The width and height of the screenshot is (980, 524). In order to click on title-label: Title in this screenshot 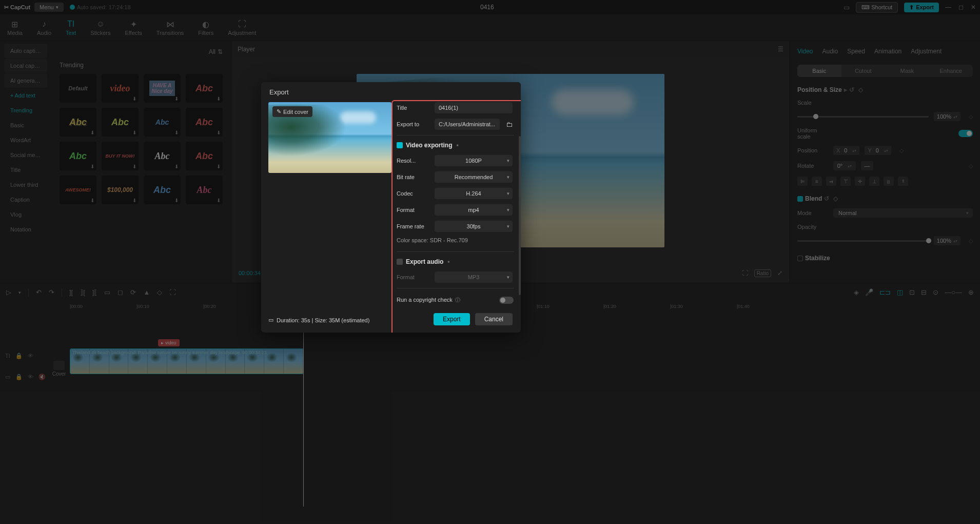, I will do `click(414, 108)`.